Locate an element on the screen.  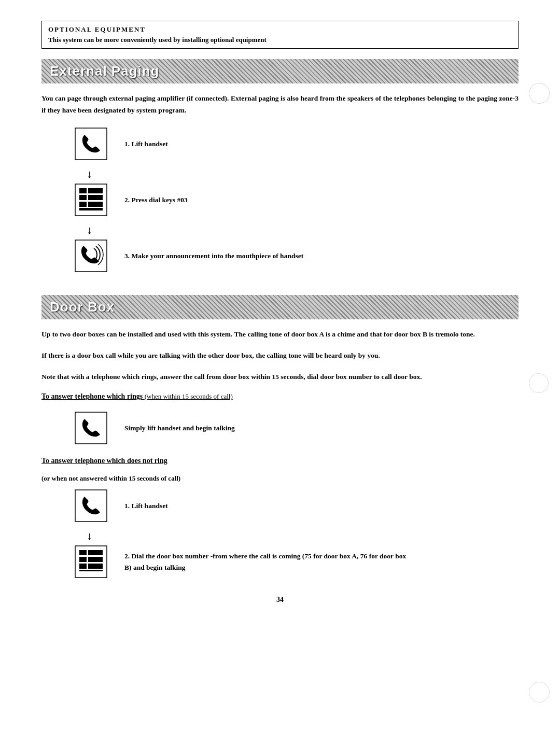
optional-description: This system can be more conveniently use… is located at coordinates (280, 40).